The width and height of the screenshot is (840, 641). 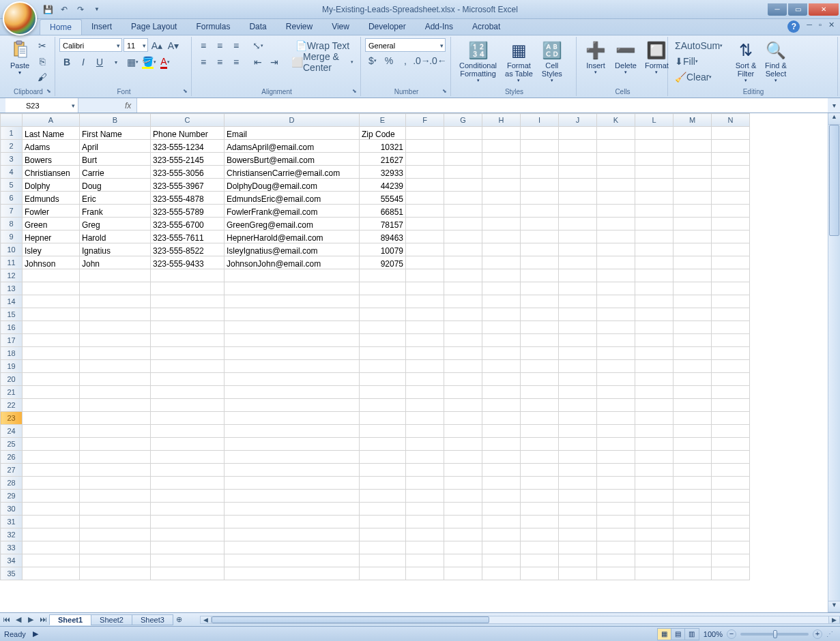 What do you see at coordinates (188, 548) in the screenshot?
I see `cell-C33` at bounding box center [188, 548].